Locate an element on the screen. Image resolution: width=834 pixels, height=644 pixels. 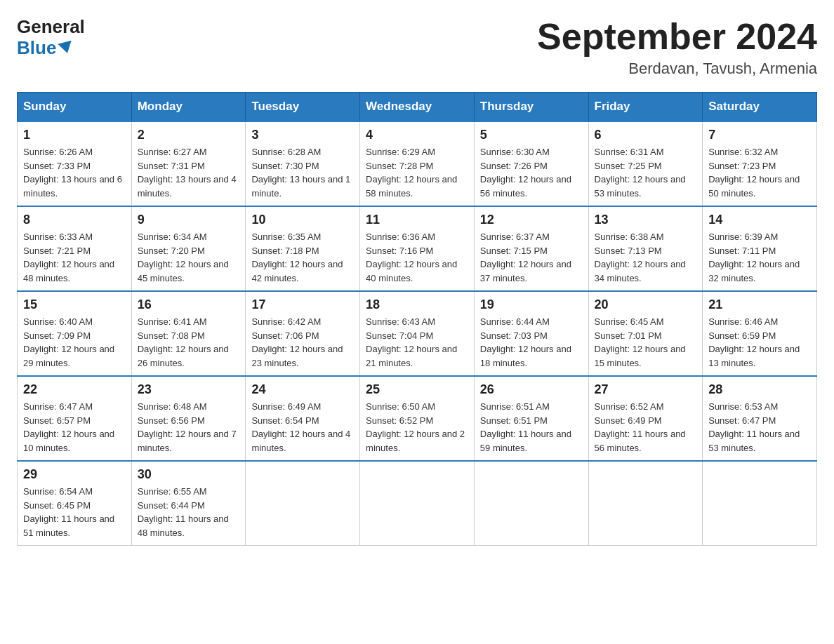
calendar-cell: 11Sunrise: 6:36 AMSunset: 7:16 PMDayligh… is located at coordinates (417, 248).